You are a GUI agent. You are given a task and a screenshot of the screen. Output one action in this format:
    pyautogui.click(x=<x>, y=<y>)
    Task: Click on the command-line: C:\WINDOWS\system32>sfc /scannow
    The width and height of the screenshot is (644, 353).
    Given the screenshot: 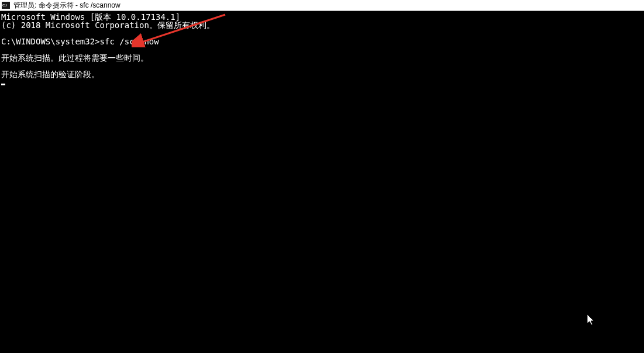 What is the action you would take?
    pyautogui.click(x=322, y=41)
    